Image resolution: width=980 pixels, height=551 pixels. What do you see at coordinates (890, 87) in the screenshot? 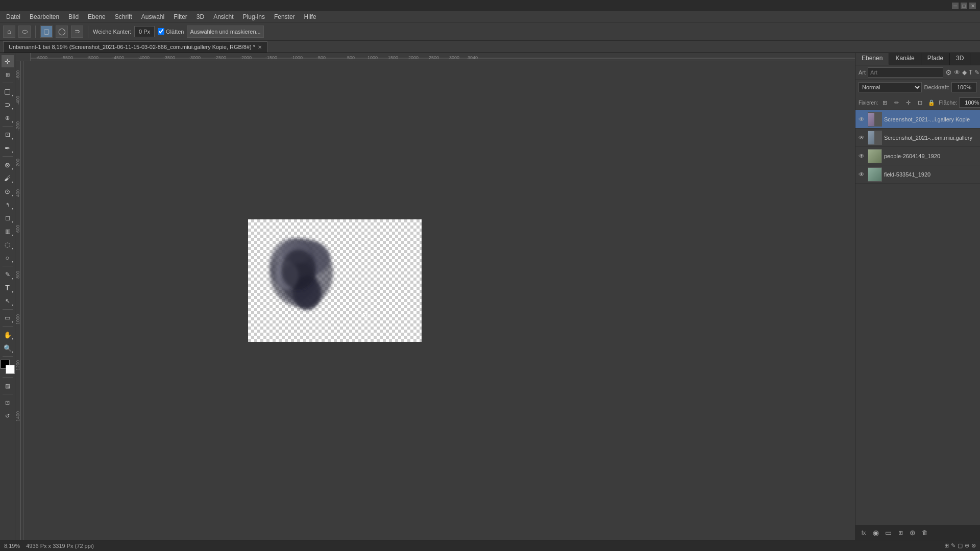
I see `blend-mode-select: Normal` at bounding box center [890, 87].